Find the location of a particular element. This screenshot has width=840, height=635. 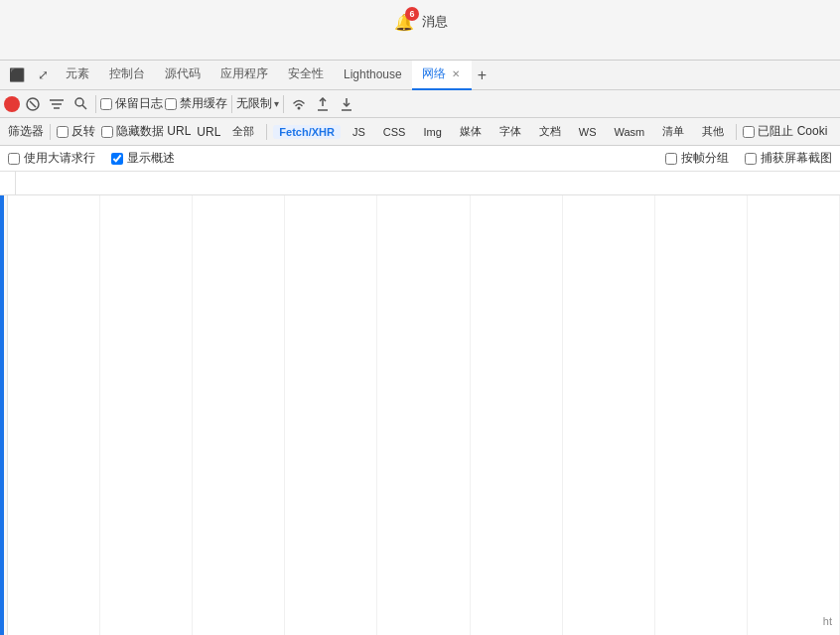

corner-text: ht is located at coordinates (828, 621).